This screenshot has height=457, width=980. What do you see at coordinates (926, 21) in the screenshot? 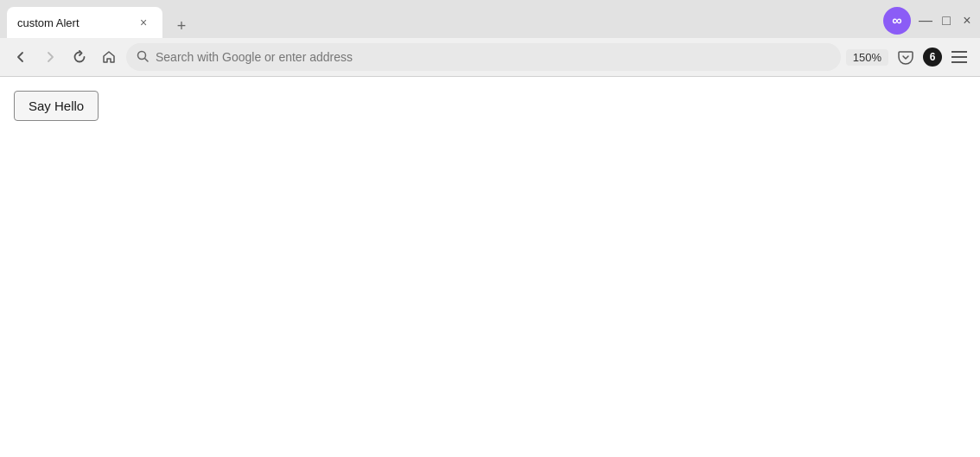
I see `minimize-button: —` at bounding box center [926, 21].